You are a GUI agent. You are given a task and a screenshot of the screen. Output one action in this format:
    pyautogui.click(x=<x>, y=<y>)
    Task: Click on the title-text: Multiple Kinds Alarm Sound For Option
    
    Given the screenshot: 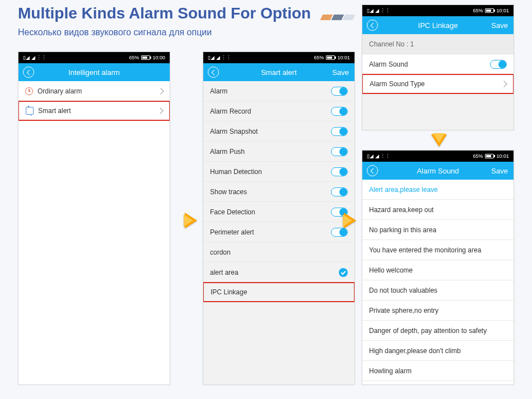 What is the action you would take?
    pyautogui.click(x=165, y=13)
    